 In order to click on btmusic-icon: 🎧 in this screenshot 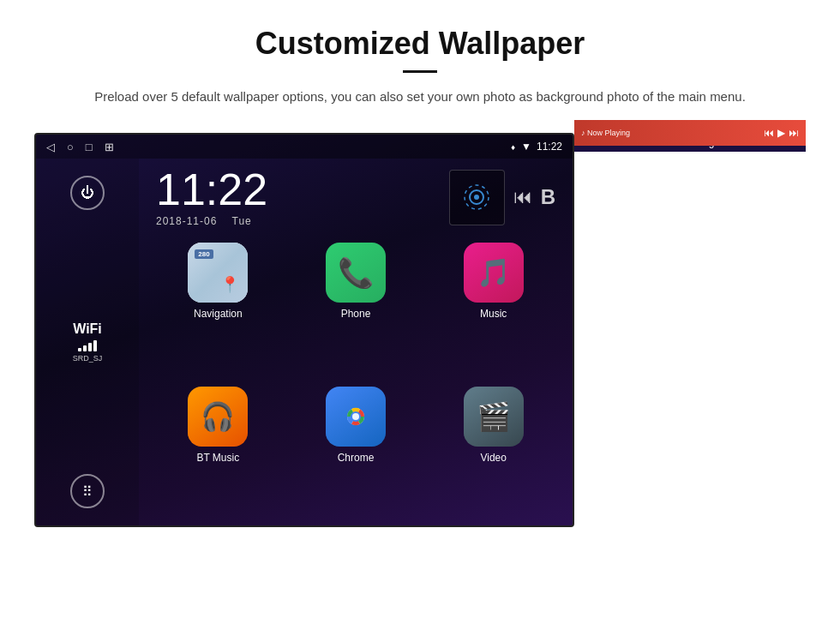, I will do `click(218, 417)`.